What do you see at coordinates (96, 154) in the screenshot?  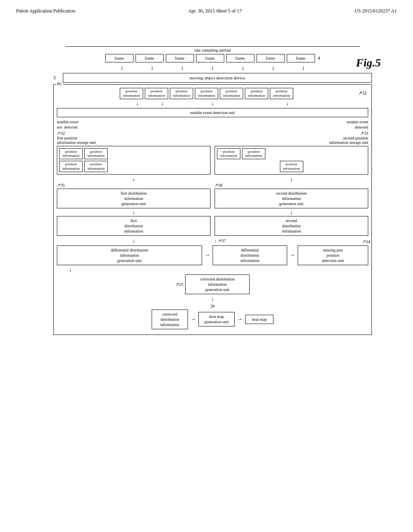 I see `first-pos-2: positioninformation` at bounding box center [96, 154].